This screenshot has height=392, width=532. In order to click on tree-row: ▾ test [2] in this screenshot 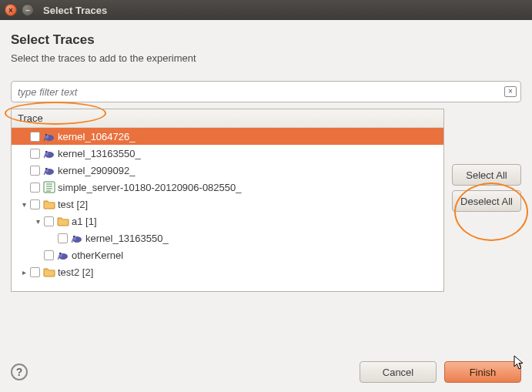, I will do `click(228, 204)`.